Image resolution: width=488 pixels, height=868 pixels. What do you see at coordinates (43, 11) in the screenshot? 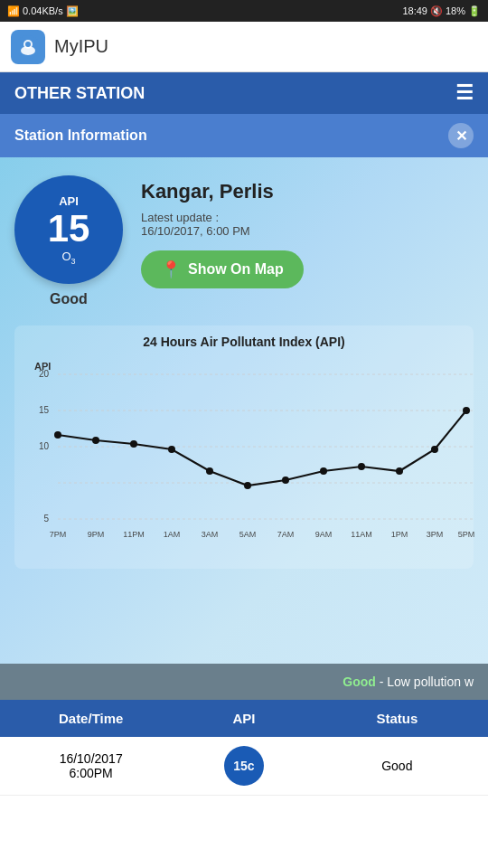
I see `data-speed: 0.04KB/s` at bounding box center [43, 11].